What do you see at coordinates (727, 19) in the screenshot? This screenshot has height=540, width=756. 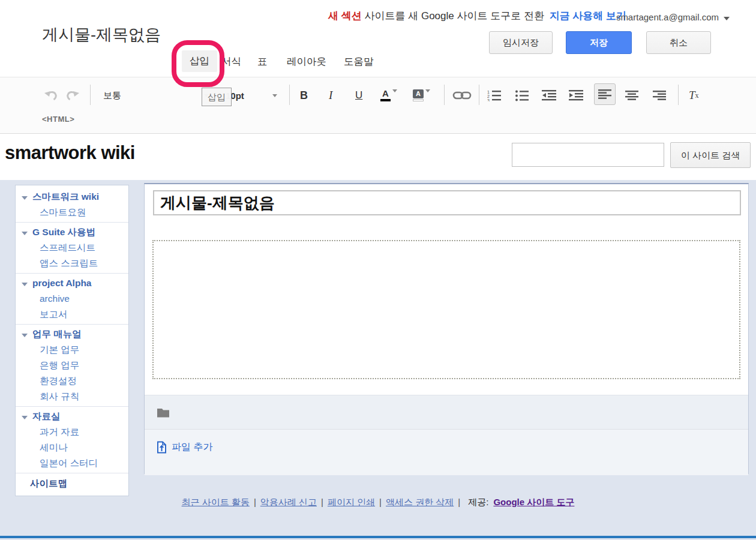 I see `account-caret-icon` at bounding box center [727, 19].